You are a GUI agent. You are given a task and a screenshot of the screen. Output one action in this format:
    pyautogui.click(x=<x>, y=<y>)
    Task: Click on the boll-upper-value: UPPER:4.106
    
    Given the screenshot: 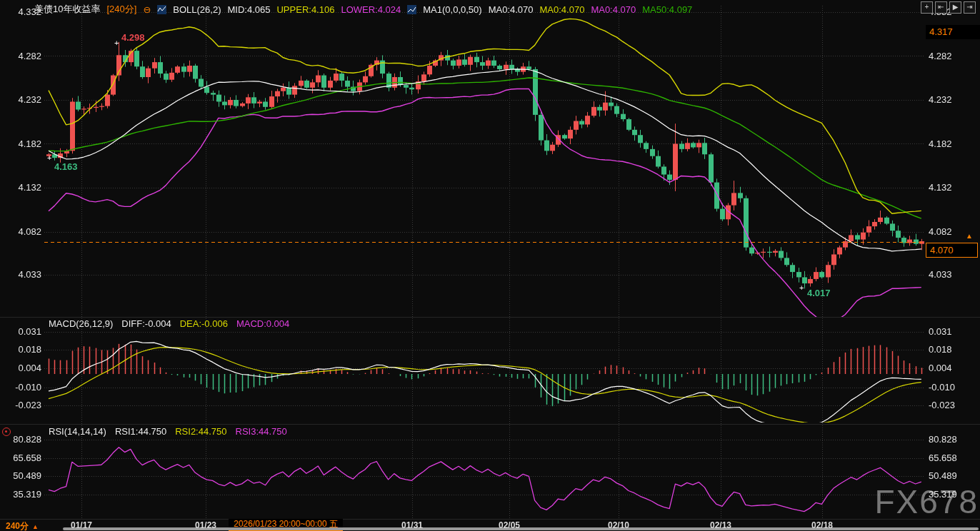 What is the action you would take?
    pyautogui.click(x=306, y=10)
    